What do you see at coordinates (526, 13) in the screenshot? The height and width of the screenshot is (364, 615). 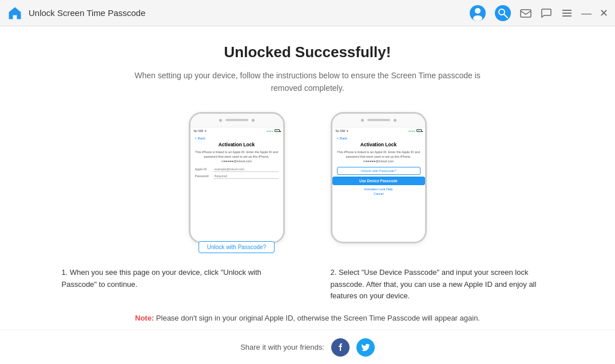 I see `mail-icon` at bounding box center [526, 13].